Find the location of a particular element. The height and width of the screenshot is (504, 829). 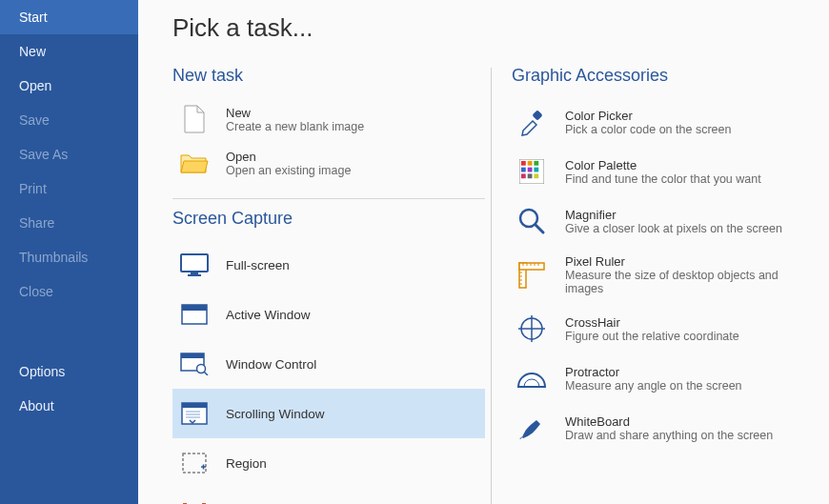

task-title: Open is located at coordinates (288, 156).